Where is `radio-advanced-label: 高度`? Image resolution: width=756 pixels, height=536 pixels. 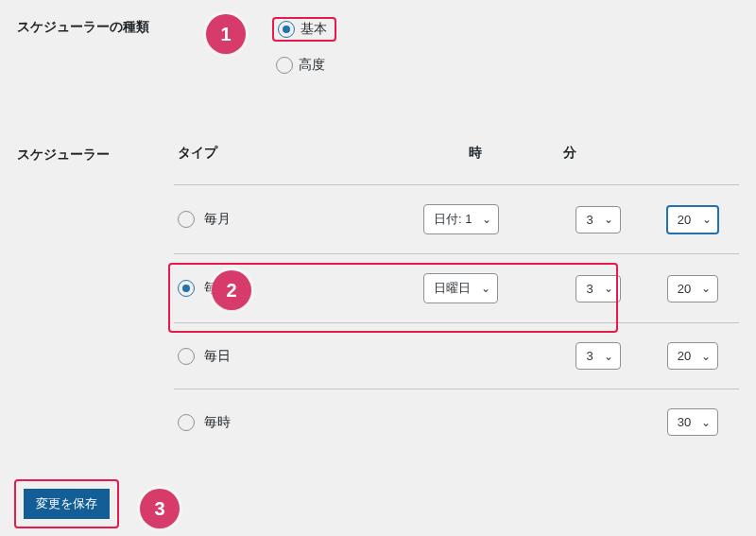 radio-advanced-label: 高度 is located at coordinates (312, 65).